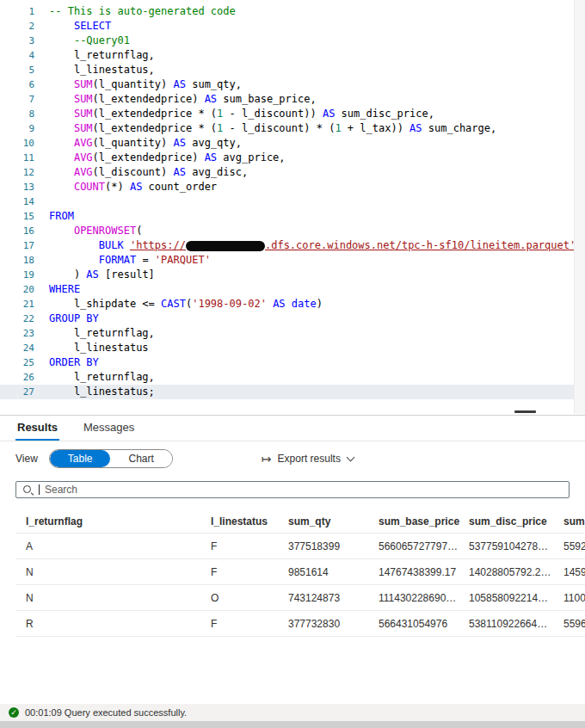 The width and height of the screenshot is (585, 728). What do you see at coordinates (292, 217) in the screenshot?
I see `code-line: 15FROM` at bounding box center [292, 217].